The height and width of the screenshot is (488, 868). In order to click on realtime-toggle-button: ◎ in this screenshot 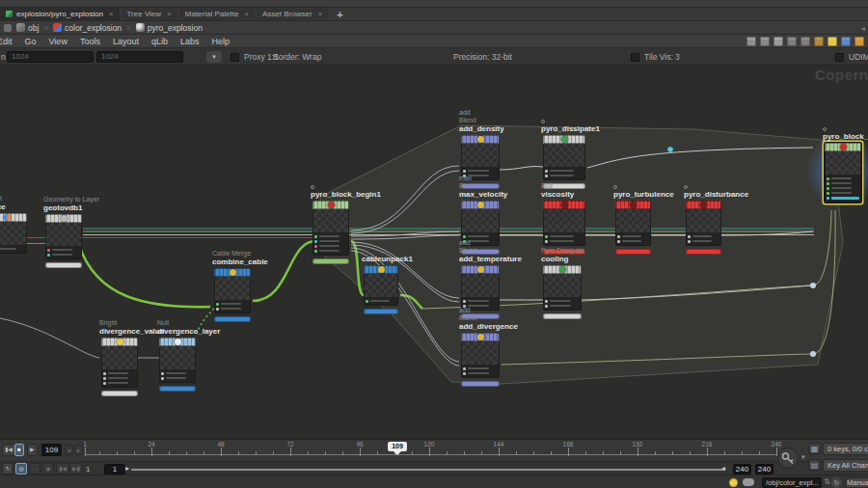, I will do `click(21, 469)`.